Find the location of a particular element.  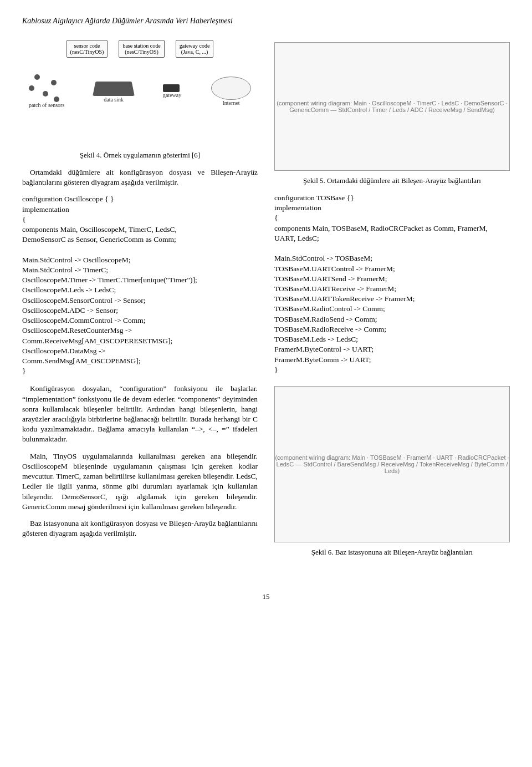

fig4-box-base-station-code: base station code (nesC/TinyOS) is located at coordinates (141, 49).